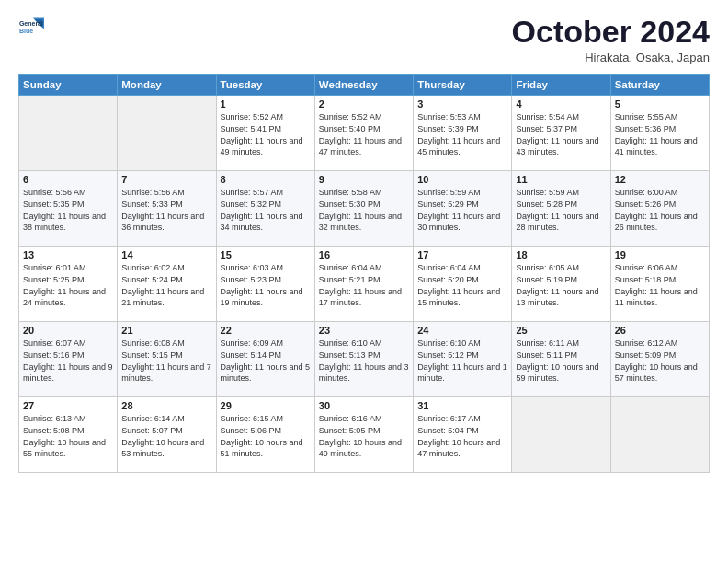 Image resolution: width=728 pixels, height=563 pixels. Describe the element at coordinates (364, 435) in the screenshot. I see `calendar-cell: 30Sunrise: 6:16 AM Sunset: 5:05 PM Dayli…` at that location.